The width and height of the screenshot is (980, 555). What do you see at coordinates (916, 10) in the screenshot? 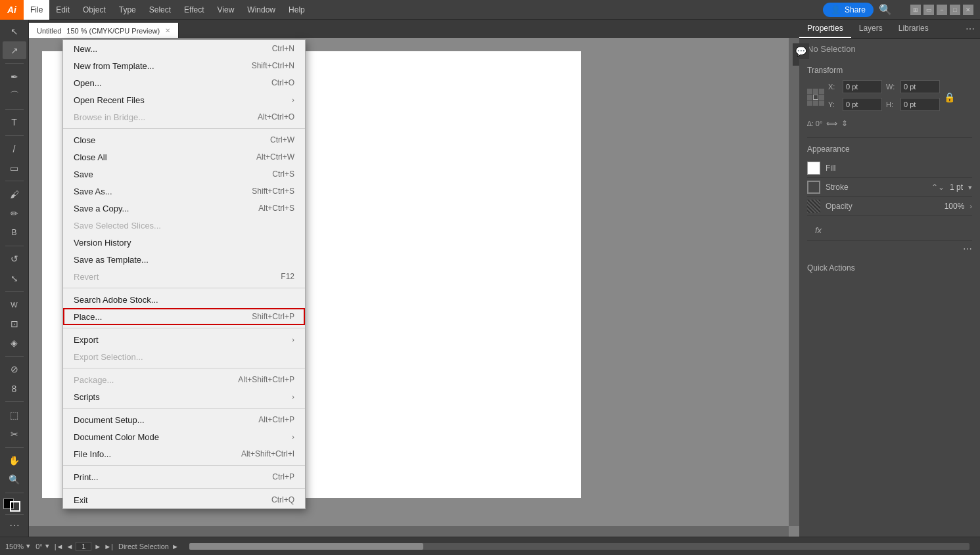
I see `arrange-windows-button: ⊞` at bounding box center [916, 10].